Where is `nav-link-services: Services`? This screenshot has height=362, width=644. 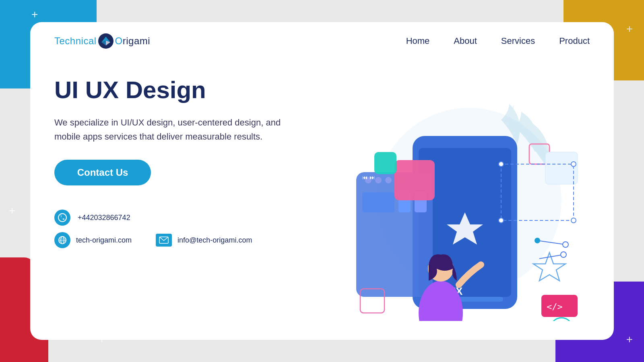 nav-link-services: Services is located at coordinates (518, 41).